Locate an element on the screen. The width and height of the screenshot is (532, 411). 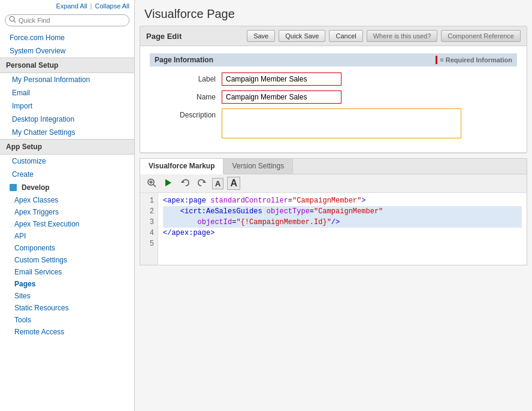
sidebar-item-desktop-integration: Desktop Integration is located at coordinates (67, 119).